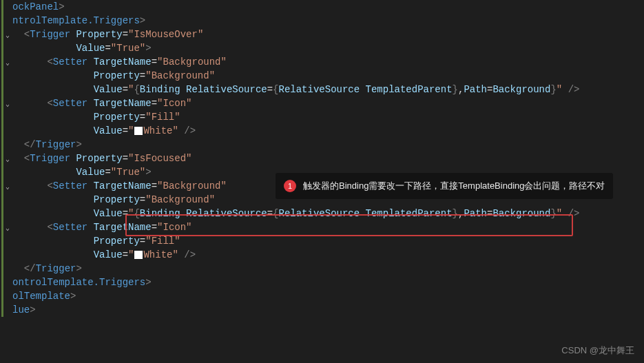  I want to click on code-line: Property="Background", so click(322, 76).